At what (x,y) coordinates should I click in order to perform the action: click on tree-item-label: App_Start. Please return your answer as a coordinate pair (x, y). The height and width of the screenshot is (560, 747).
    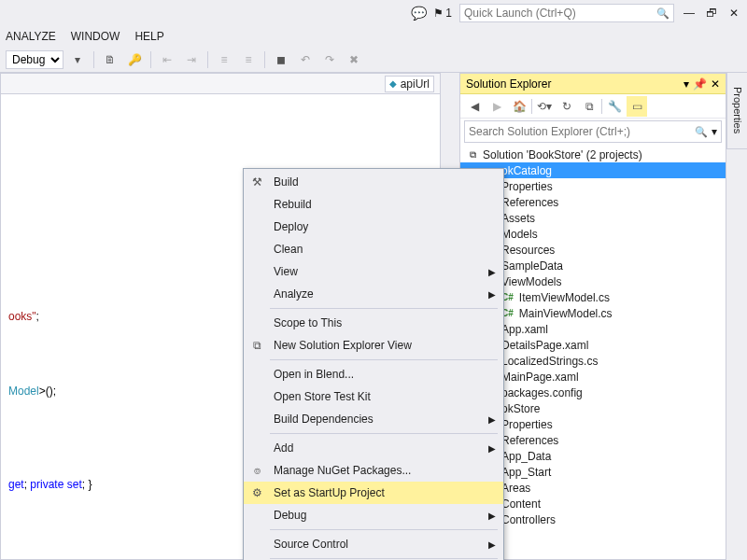
    Looking at the image, I should click on (527, 472).